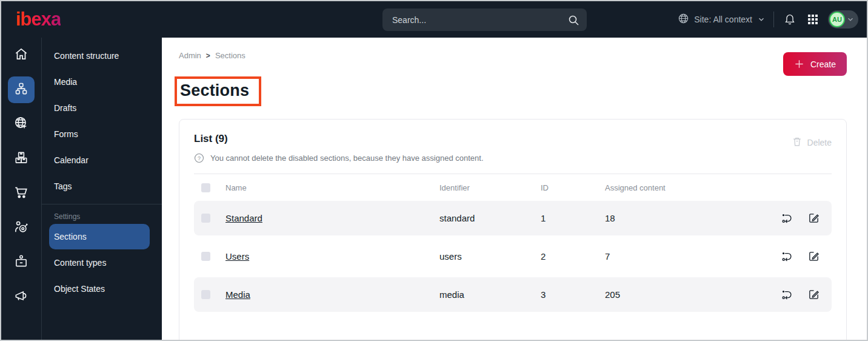  Describe the element at coordinates (102, 289) in the screenshot. I see `menu-item-object-states: Object States` at that location.